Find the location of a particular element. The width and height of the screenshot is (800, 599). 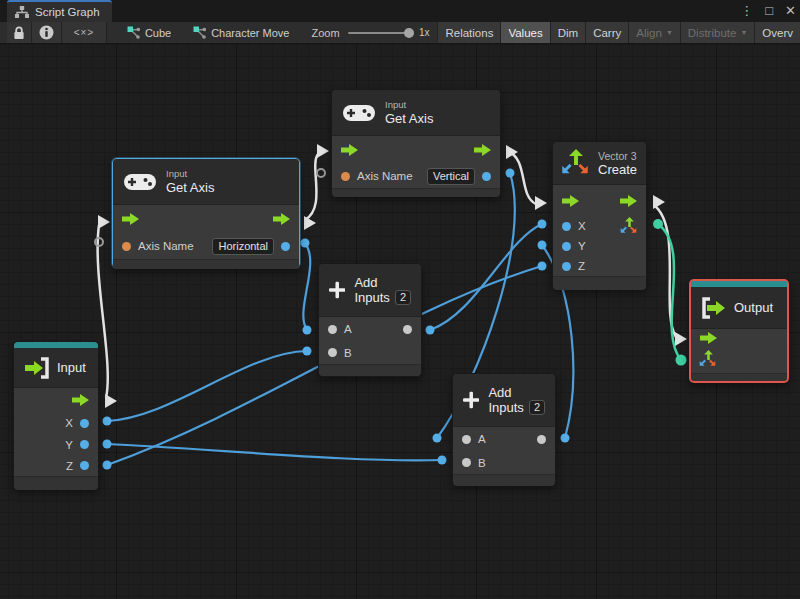

zoom-label: Zoom is located at coordinates (325, 33).